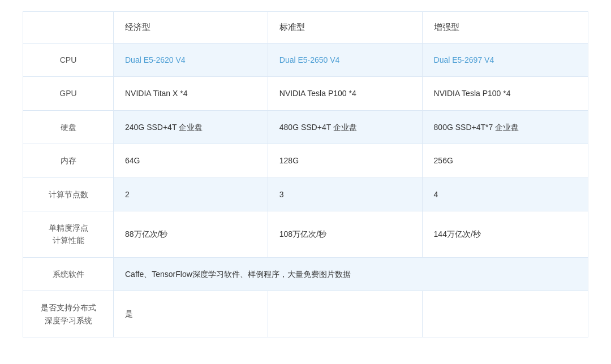 The width and height of the screenshot is (611, 364). What do you see at coordinates (68, 127) in the screenshot?
I see `row-label-disk: 硬盘` at bounding box center [68, 127].